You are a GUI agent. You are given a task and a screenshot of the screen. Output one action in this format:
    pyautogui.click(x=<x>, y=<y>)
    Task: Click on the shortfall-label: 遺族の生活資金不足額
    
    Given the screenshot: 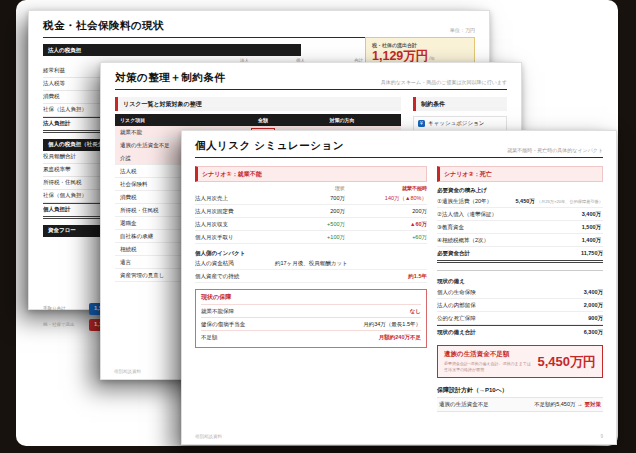 What is the action you would take?
    pyautogui.click(x=488, y=354)
    